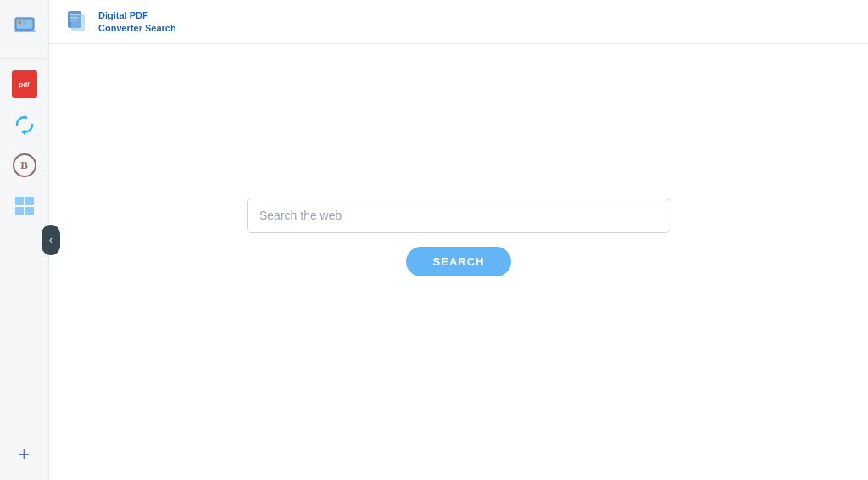  I want to click on add-button: +, so click(25, 455).